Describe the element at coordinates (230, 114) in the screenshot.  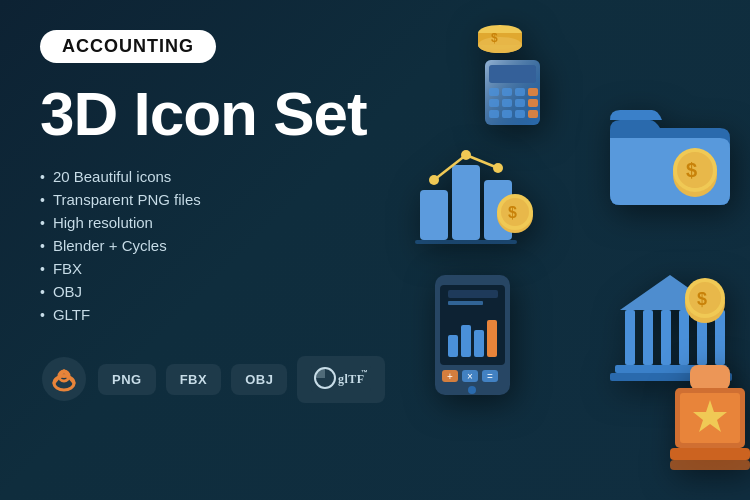
I see `main-title: 3D Icon Set` at that location.